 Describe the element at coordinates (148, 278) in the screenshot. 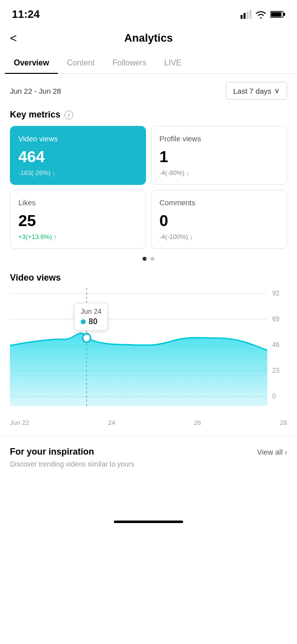

I see `video-views-section-title: Video views` at that location.